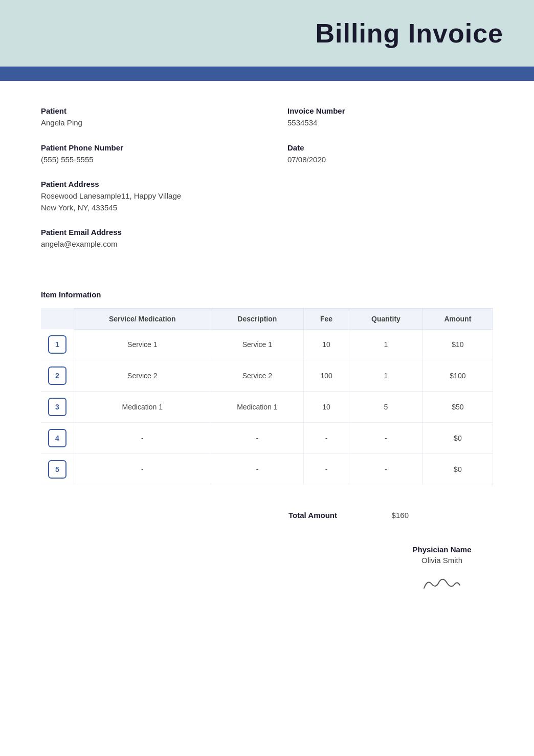 The width and height of the screenshot is (534, 756). What do you see at coordinates (267, 470) in the screenshot?
I see `table-row: 5 - - - - $0` at bounding box center [267, 470].